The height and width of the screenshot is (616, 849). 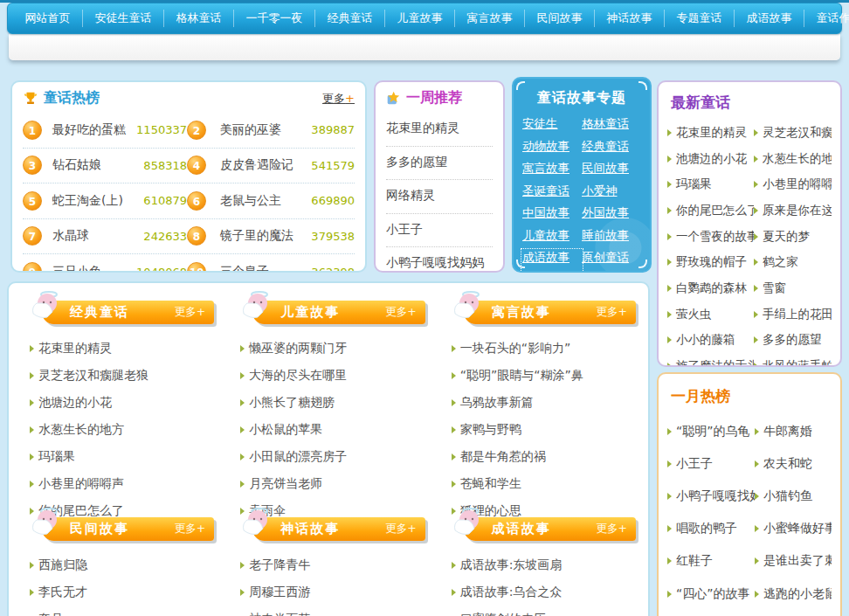 I want to click on nav-item: 专题童话, so click(x=699, y=18).